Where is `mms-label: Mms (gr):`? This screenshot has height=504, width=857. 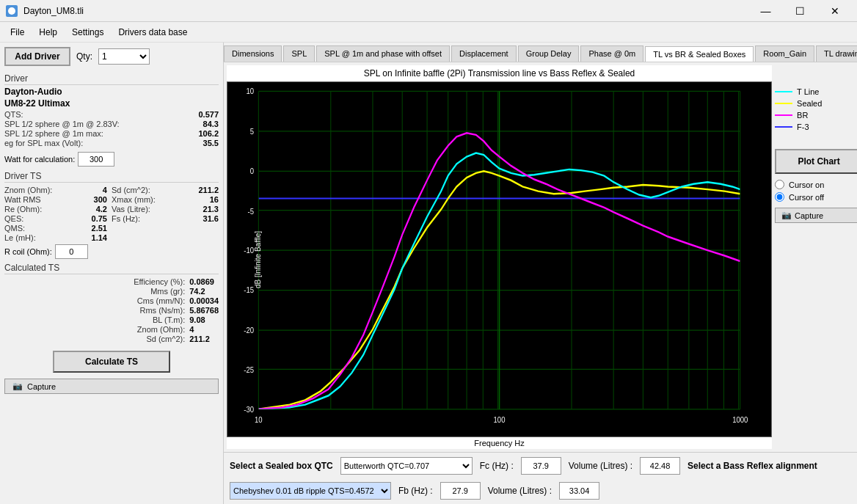 mms-label: Mms (gr): is located at coordinates (95, 291).